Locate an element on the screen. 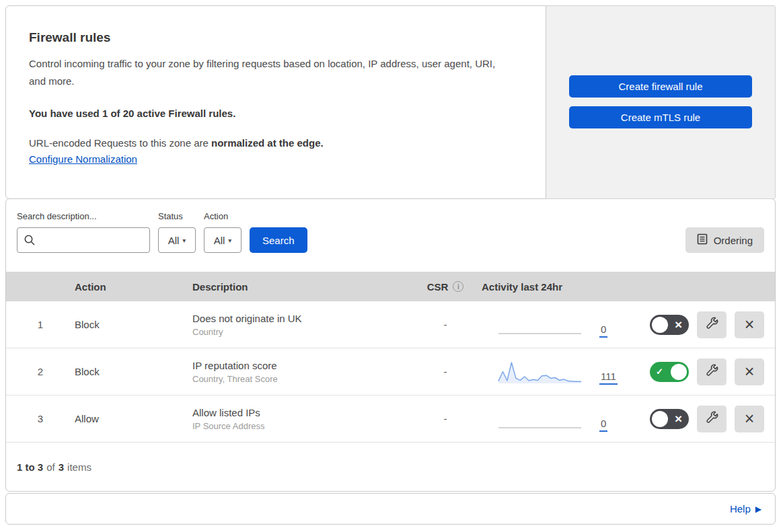  status-filter-label: Status is located at coordinates (177, 217).